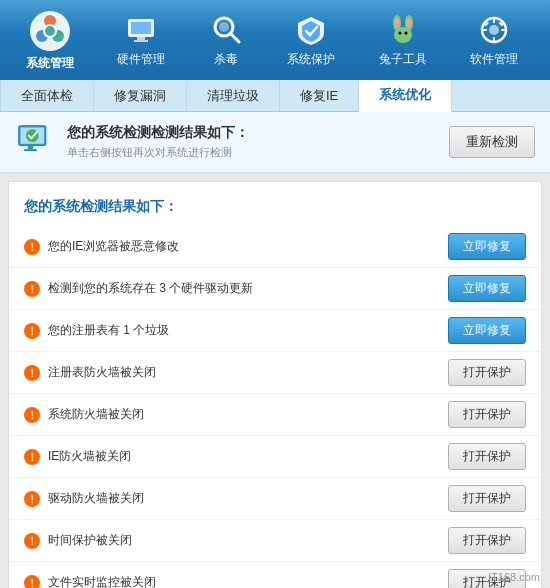 This screenshot has width=550, height=588. Describe the element at coordinates (244, 414) in the screenshot. I see `result-text: 系统防火墙被关闭` at that location.